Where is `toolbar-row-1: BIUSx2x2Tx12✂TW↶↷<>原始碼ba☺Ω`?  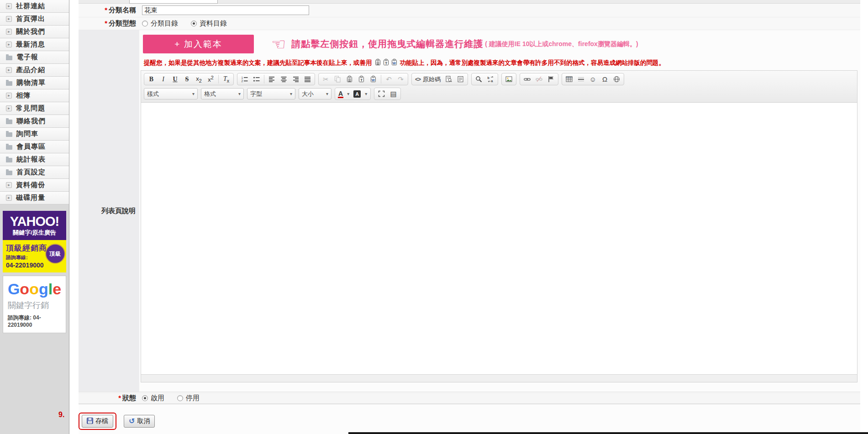 toolbar-row-1: BIUSx2x2Tx12✂TW↶↷<>原始碼ba☺Ω is located at coordinates (499, 79).